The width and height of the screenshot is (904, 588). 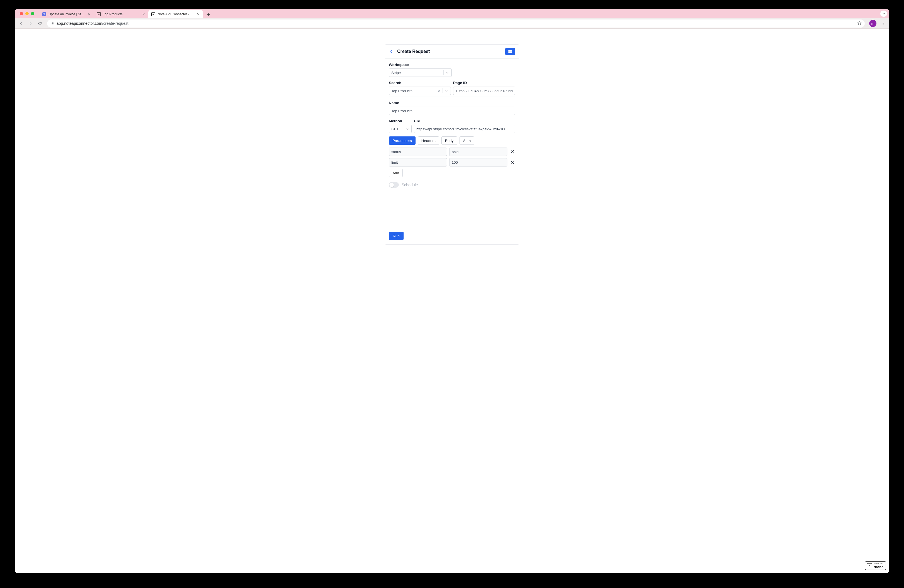 What do you see at coordinates (44, 14) in the screenshot?
I see `stripe-favicon-icon: S` at bounding box center [44, 14].